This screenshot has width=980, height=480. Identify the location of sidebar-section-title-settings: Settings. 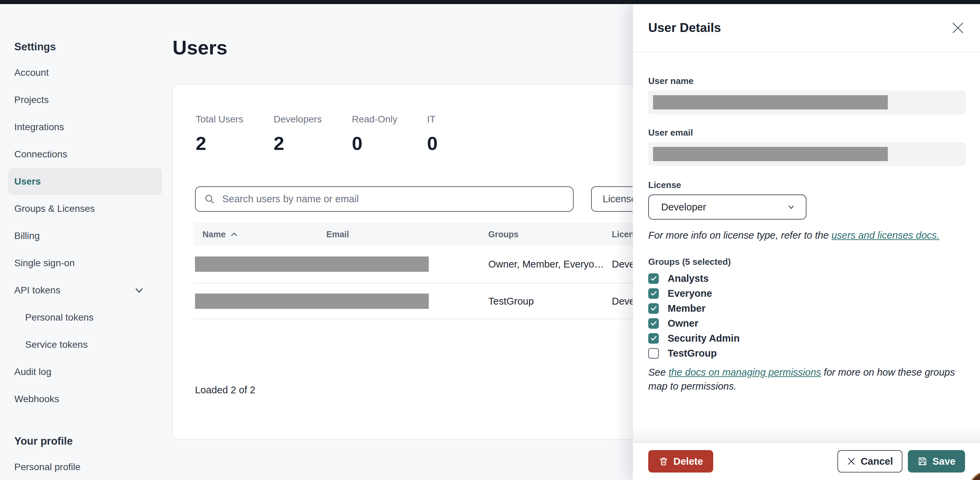
(85, 47).